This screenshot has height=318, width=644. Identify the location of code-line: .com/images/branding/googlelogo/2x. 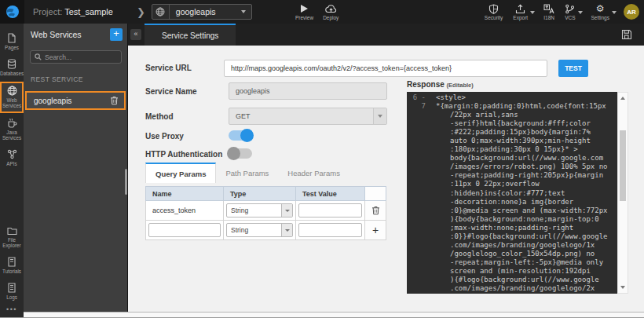
(512, 289).